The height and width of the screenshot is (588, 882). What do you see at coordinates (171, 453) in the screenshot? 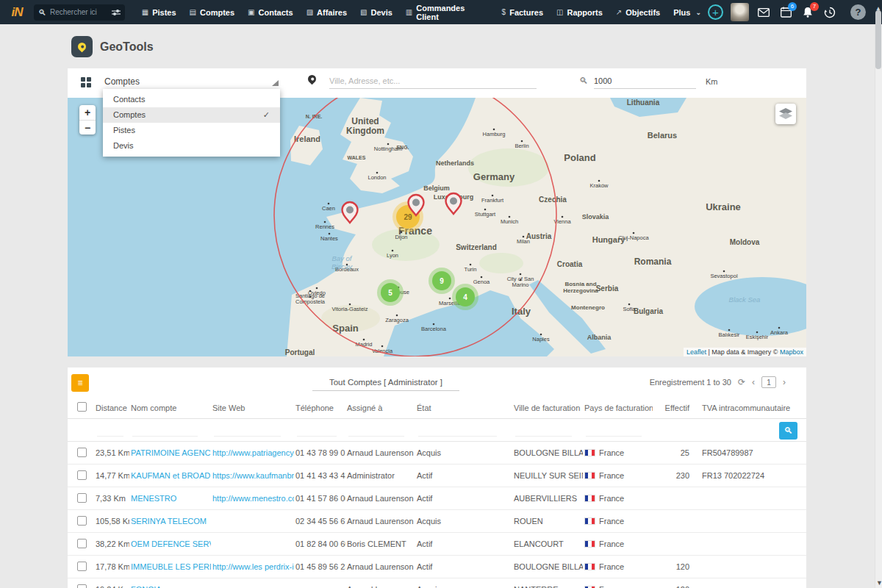
I see `account-link: PATRIMOINE AGENCY` at bounding box center [171, 453].